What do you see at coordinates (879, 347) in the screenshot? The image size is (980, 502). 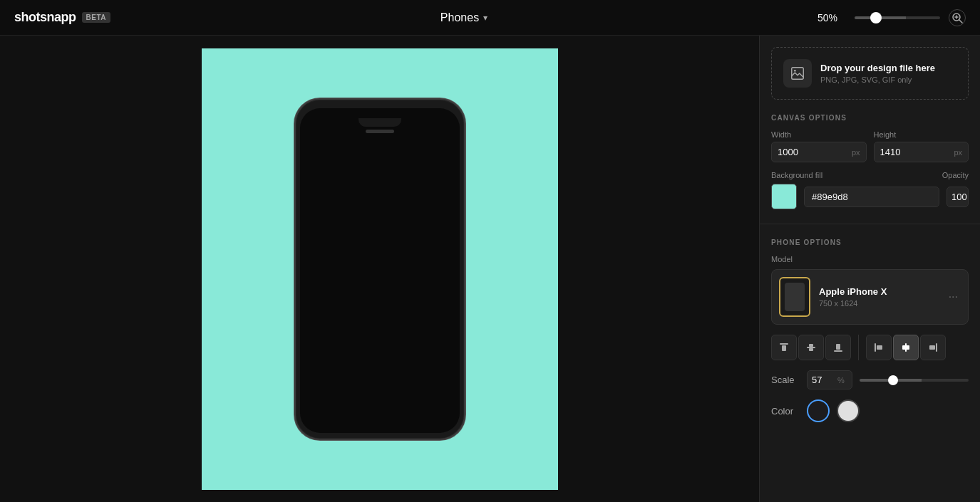 I see `align-left-button` at bounding box center [879, 347].